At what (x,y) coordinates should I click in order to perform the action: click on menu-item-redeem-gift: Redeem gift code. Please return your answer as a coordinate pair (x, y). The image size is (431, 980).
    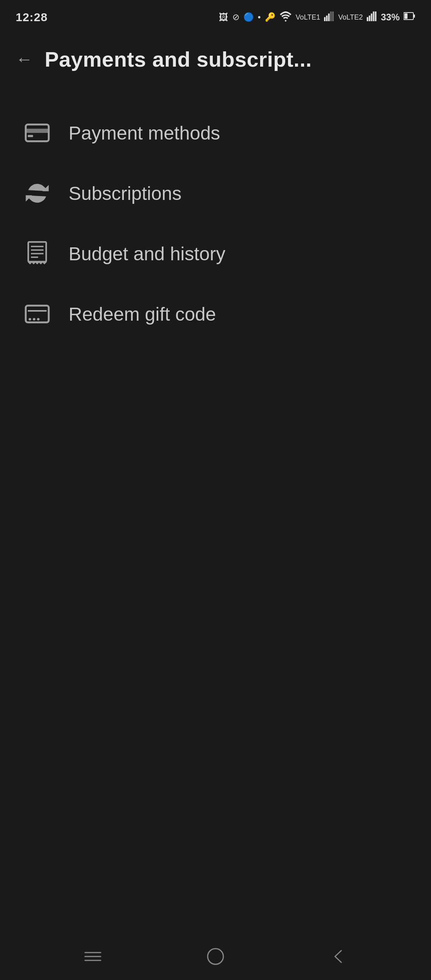
    Looking at the image, I should click on (216, 314).